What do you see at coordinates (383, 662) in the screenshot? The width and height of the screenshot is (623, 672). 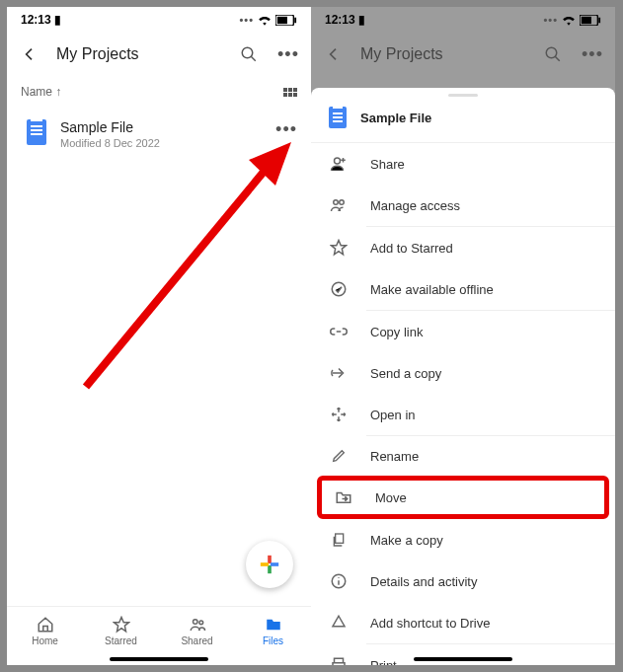 I see `menu-label: Print` at bounding box center [383, 662].